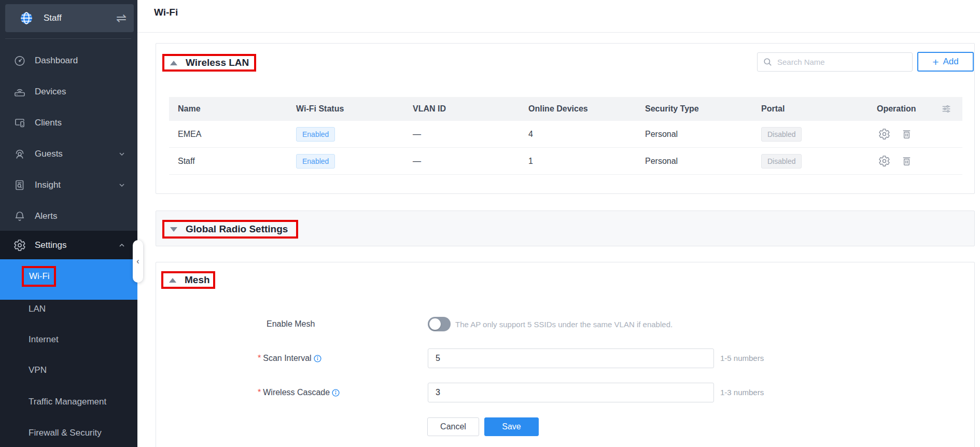 This screenshot has height=447, width=980. I want to click on table-row: Staff Enabled — 1 Personal Disabled, so click(566, 161).